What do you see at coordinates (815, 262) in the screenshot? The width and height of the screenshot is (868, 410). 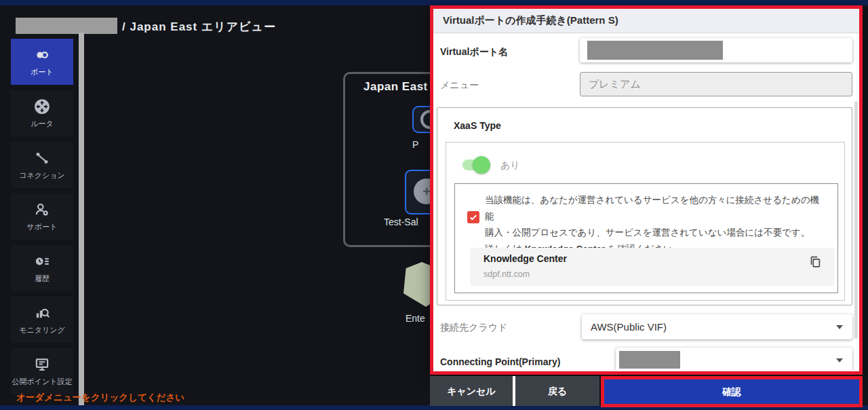 I see `copy-link-icon` at bounding box center [815, 262].